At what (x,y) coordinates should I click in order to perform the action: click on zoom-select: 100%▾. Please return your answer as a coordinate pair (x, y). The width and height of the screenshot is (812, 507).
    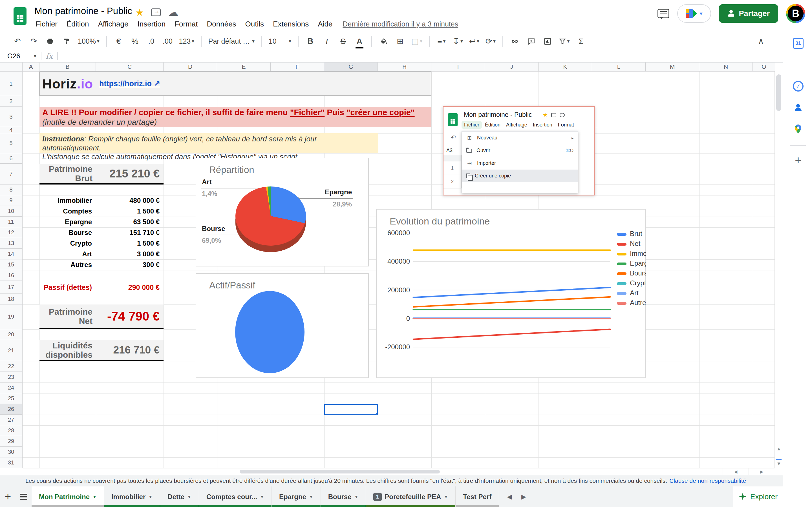
    Looking at the image, I should click on (89, 42).